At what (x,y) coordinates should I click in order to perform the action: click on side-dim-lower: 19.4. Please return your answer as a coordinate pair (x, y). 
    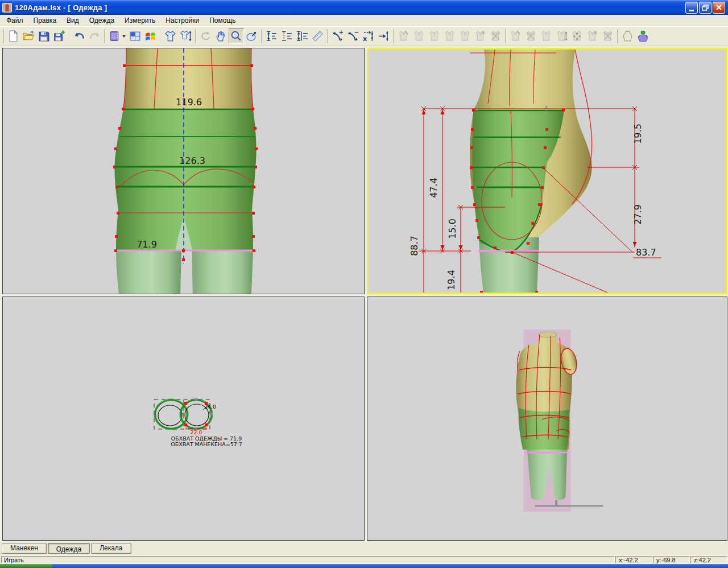
    Looking at the image, I should click on (452, 280).